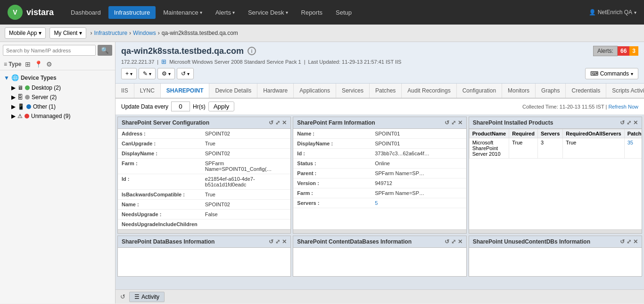  Describe the element at coordinates (344, 12) in the screenshot. I see `nav-setup: Setup` at that location.